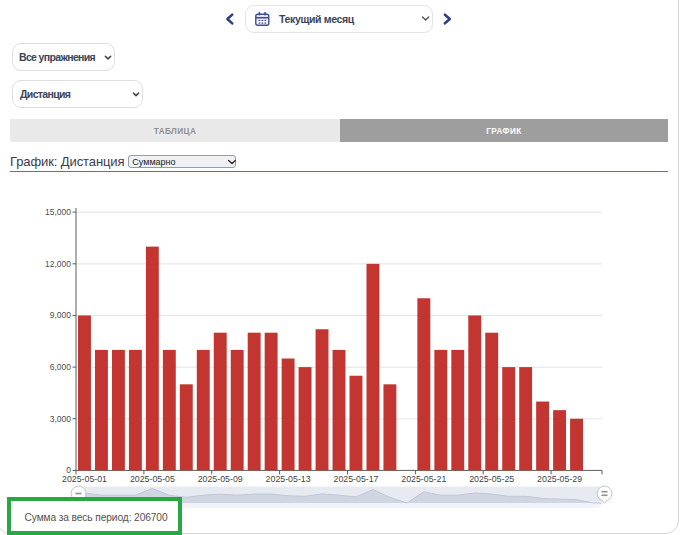  What do you see at coordinates (58, 212) in the screenshot?
I see `svg-text: 15,000` at bounding box center [58, 212].